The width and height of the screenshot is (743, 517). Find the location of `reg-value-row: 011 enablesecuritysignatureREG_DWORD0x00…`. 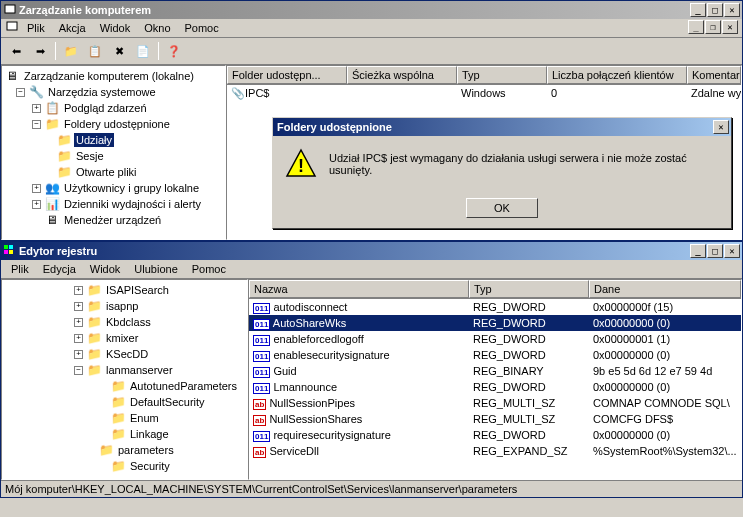

reg-value-row: 011 enablesecuritysignatureREG_DWORD0x00… is located at coordinates (495, 355).